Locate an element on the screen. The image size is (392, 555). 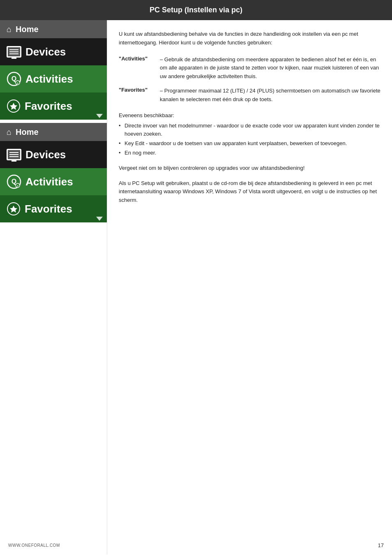
activities-icon-2: Q + is located at coordinates (14, 182).